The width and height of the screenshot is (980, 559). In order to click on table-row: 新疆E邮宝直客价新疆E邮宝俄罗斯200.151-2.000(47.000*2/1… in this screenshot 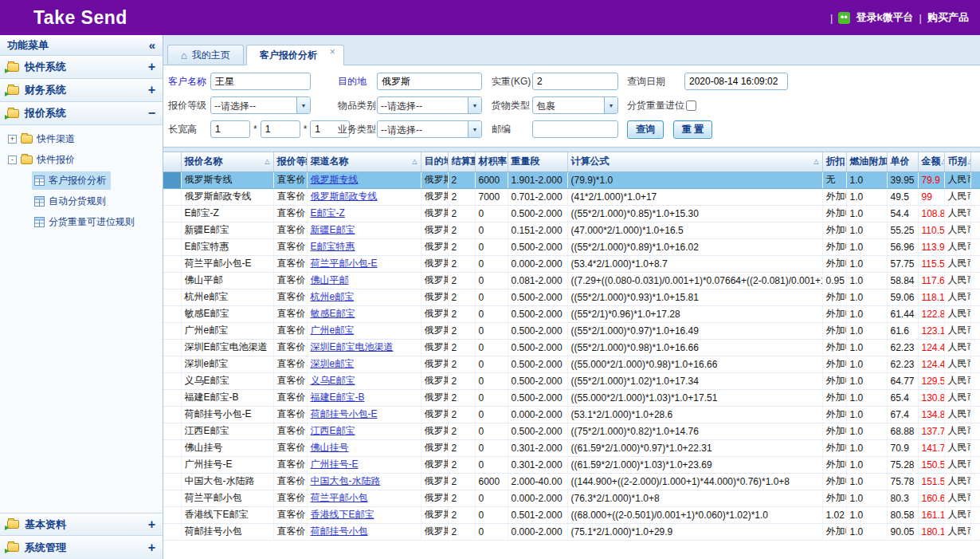, I will do `click(572, 230)`.